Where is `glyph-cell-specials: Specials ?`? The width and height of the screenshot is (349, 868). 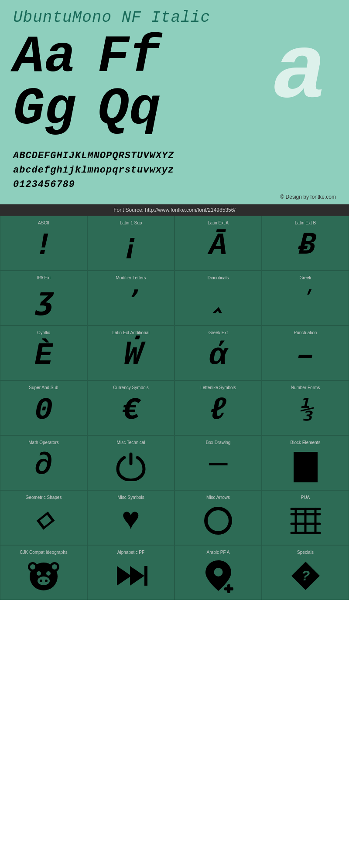 glyph-cell-specials: Specials ? is located at coordinates (305, 573).